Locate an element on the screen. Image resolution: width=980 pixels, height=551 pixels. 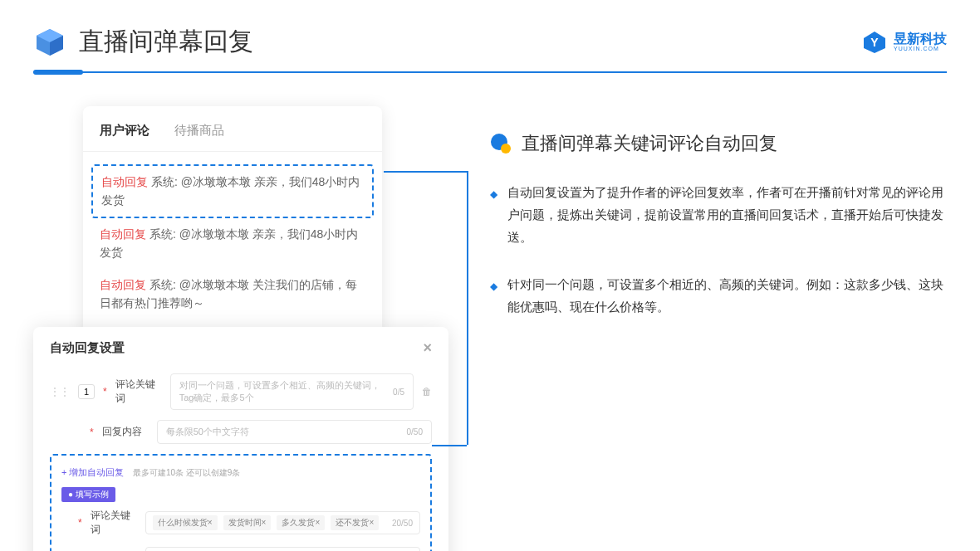
logo-icon: Y is located at coordinates (875, 42).